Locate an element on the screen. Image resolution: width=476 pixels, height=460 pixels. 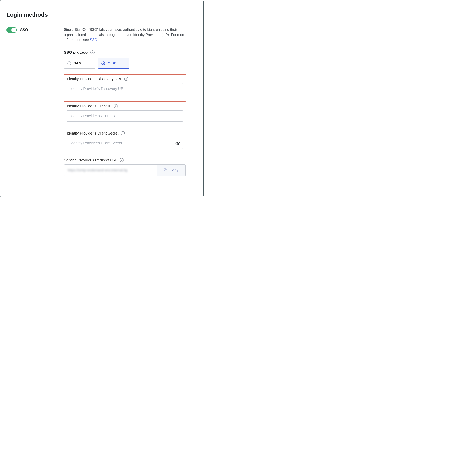
field-label: Service Provider’s Redirect URL is located at coordinates (91, 160).